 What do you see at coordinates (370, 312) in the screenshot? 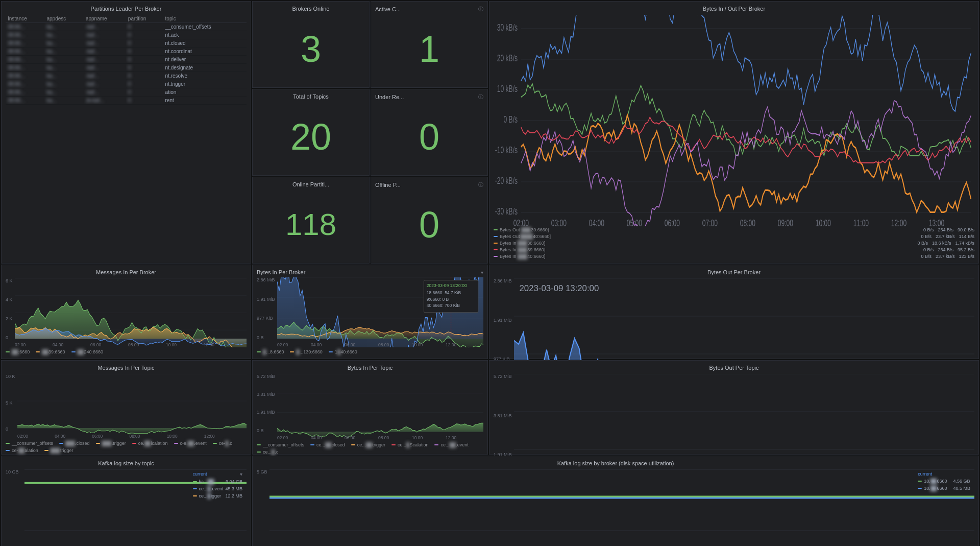
I see `bytes-in-broker-panel: Bytes In Per Broker ▾ 2.86 MiB1.91 MiB97…` at bounding box center [370, 312].